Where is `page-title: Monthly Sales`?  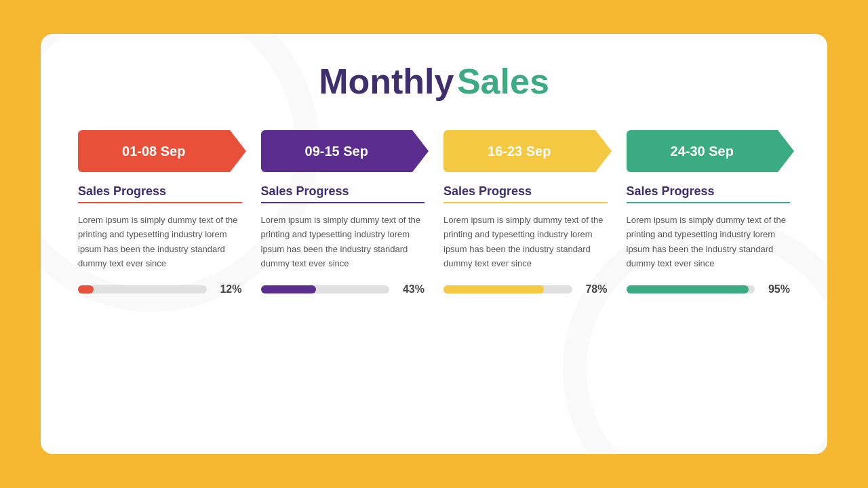
page-title: Monthly Sales is located at coordinates (434, 81).